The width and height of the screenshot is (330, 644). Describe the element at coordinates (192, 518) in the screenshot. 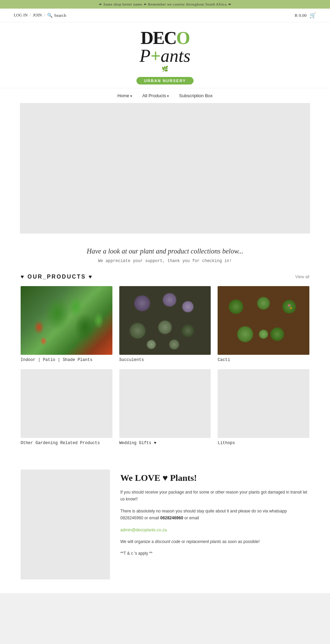

I see `about-p2-or: or email` at that location.